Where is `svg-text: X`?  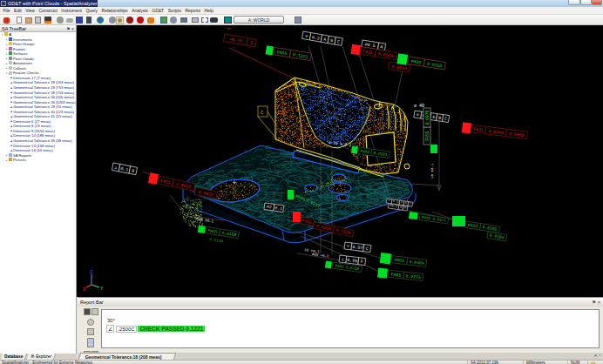
svg-text: X is located at coordinates (85, 289).